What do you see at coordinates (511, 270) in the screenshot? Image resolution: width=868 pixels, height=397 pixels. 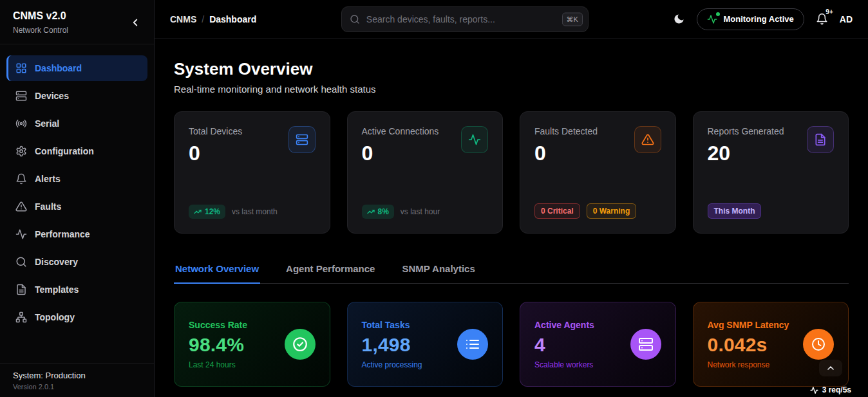 I see `tab-bar: Network Overview Agent Performance SNMP …` at bounding box center [511, 270].